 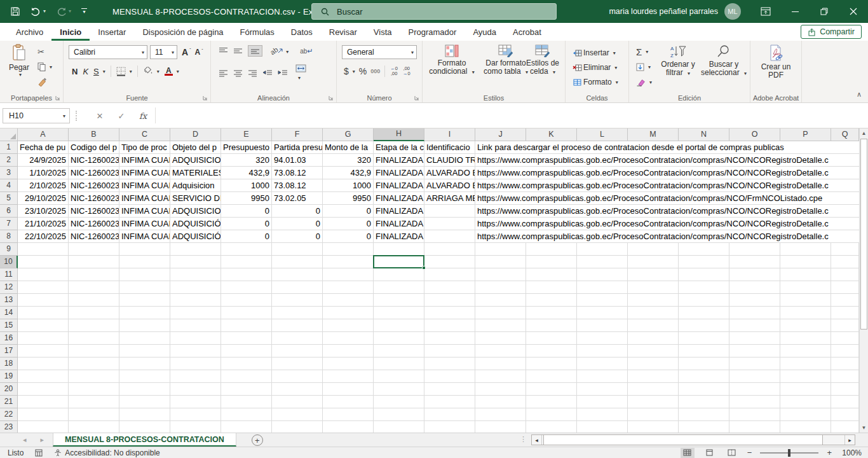 I want to click on tab-revisar: Revisar, so click(x=343, y=32).